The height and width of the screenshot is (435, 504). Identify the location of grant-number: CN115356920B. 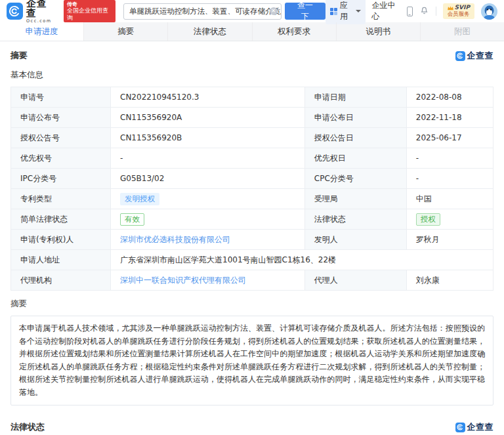
(208, 138).